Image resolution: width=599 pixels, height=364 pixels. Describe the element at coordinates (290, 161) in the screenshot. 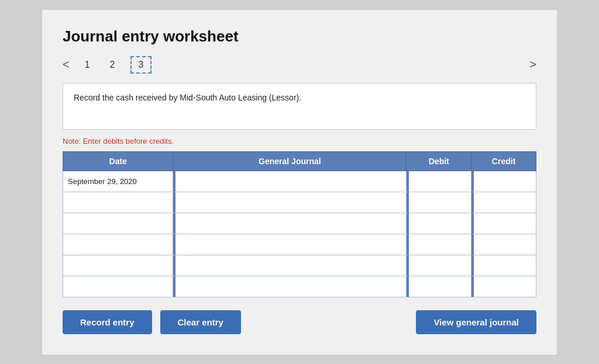

I see `header-general-journal: General Journal` at that location.